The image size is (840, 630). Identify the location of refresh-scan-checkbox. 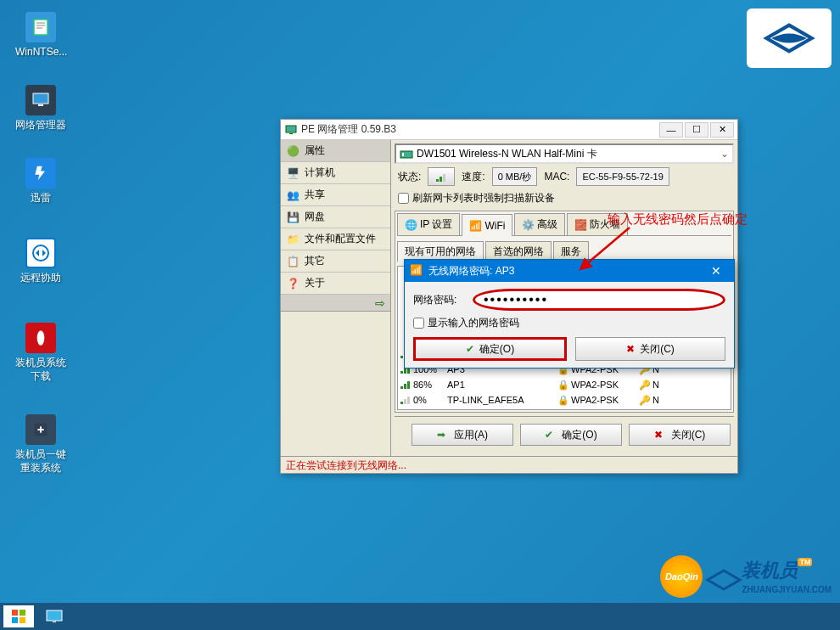
(404, 199).